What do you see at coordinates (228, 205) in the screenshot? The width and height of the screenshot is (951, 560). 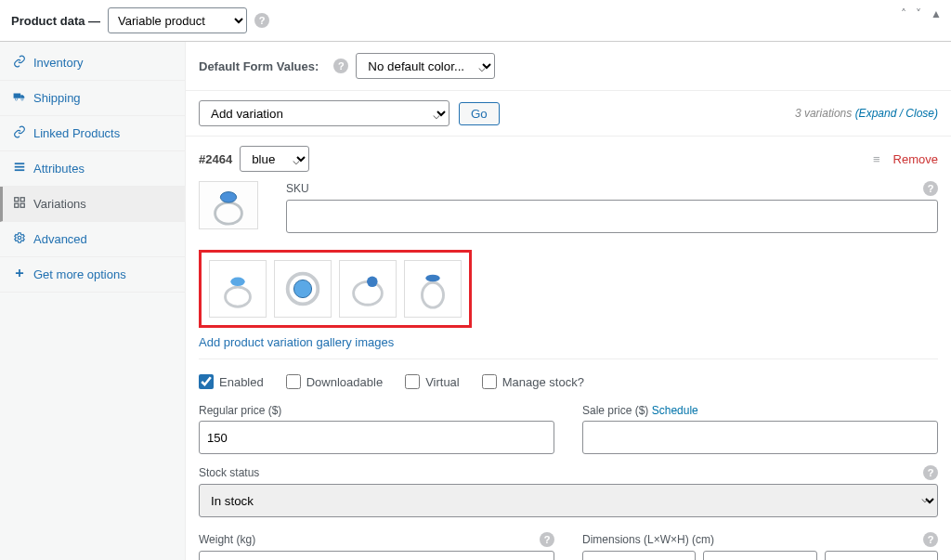 I see `variation-main-image` at bounding box center [228, 205].